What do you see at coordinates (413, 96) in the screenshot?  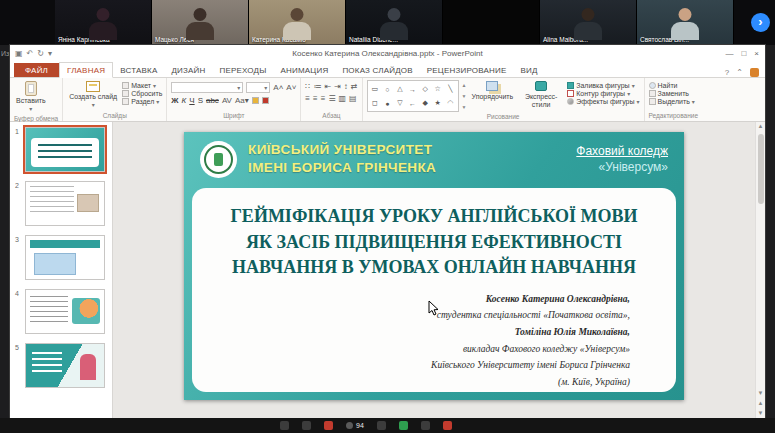 I see `shapes-gallery: ▭ ○ △ → ◇ ☆ ╲ ◻ ● ▽ ← ◆ ★ ◠` at bounding box center [413, 96].